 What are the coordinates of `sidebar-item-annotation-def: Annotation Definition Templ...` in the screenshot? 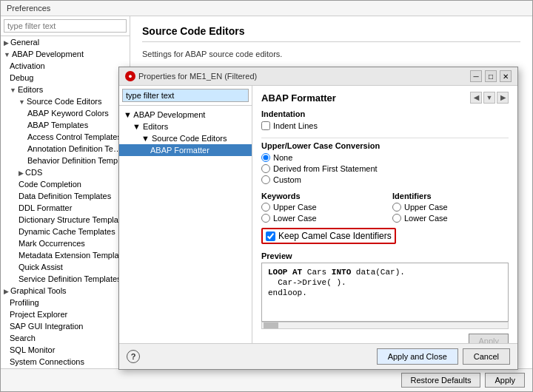 It's located at (65, 149).